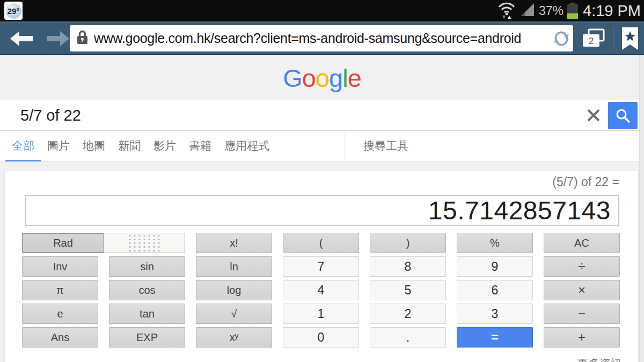 This screenshot has width=644, height=362. I want to click on key-0: 0, so click(321, 337).